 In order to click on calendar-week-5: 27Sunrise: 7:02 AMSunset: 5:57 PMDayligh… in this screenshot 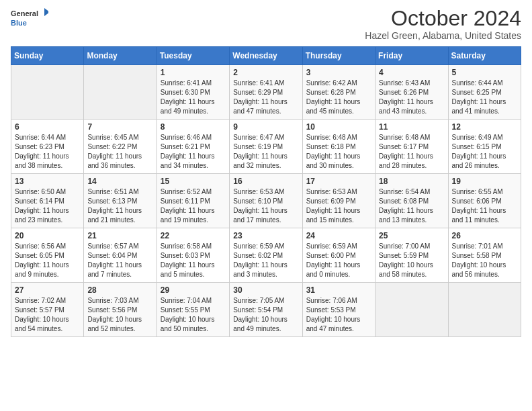, I will do `click(266, 310)`.